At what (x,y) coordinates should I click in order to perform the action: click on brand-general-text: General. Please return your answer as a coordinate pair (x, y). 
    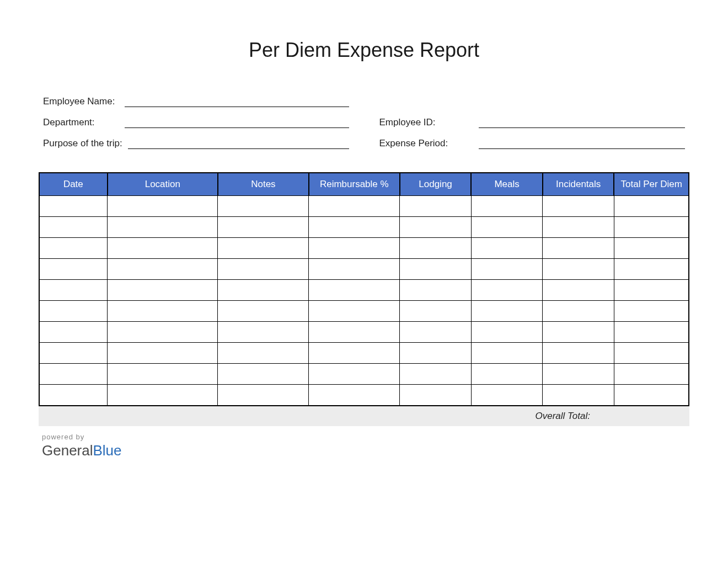
    Looking at the image, I should click on (67, 450).